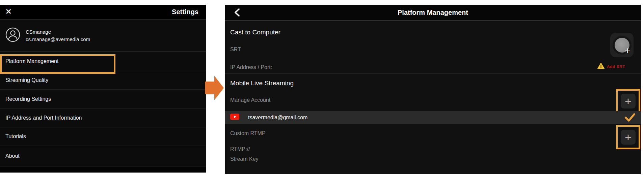 The height and width of the screenshot is (184, 644). What do you see at coordinates (12, 156) in the screenshot?
I see `menu-item-label: About` at bounding box center [12, 156].